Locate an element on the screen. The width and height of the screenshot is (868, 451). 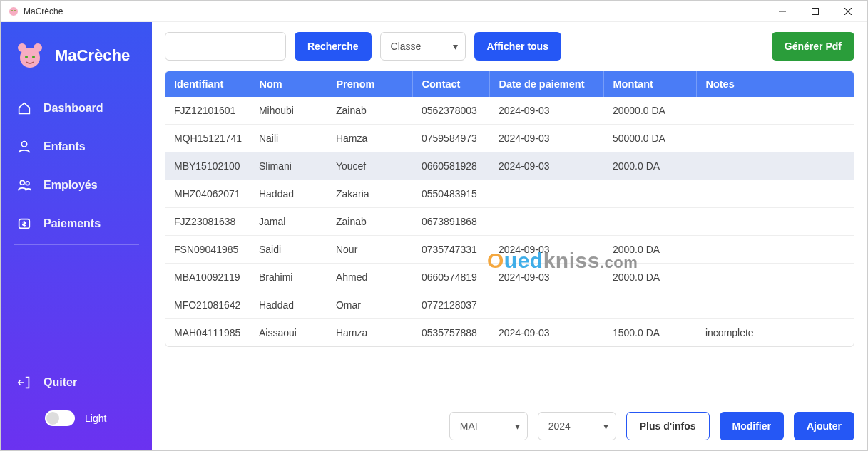
theme-toggle-row: Light is located at coordinates (76, 418).